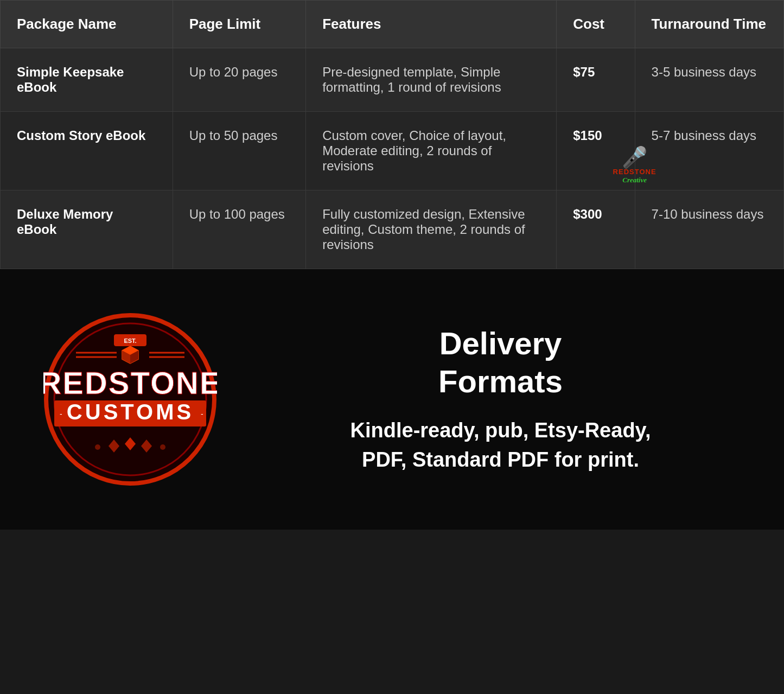 The width and height of the screenshot is (784, 694). What do you see at coordinates (239, 151) in the screenshot?
I see `cell-page-limit: Up to 50 pages` at bounding box center [239, 151].